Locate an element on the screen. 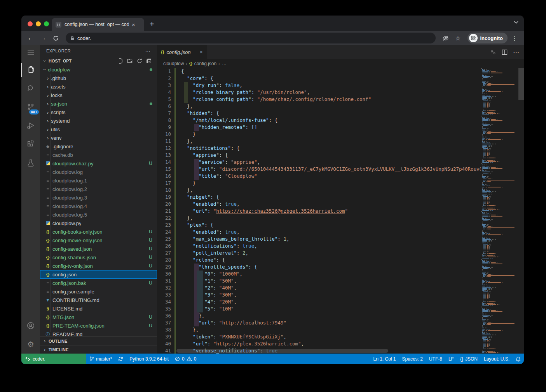 This screenshot has height=392, width=546. editor-tab-config-json: {} config.json × is located at coordinates (182, 52).